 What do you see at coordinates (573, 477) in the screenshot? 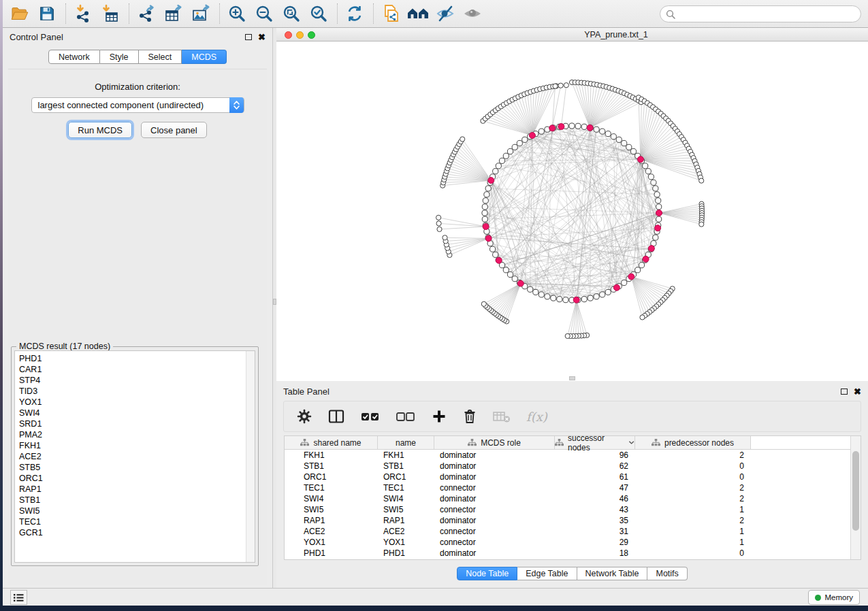
I see `table-row: ORC1ORC1dominator610` at bounding box center [573, 477].